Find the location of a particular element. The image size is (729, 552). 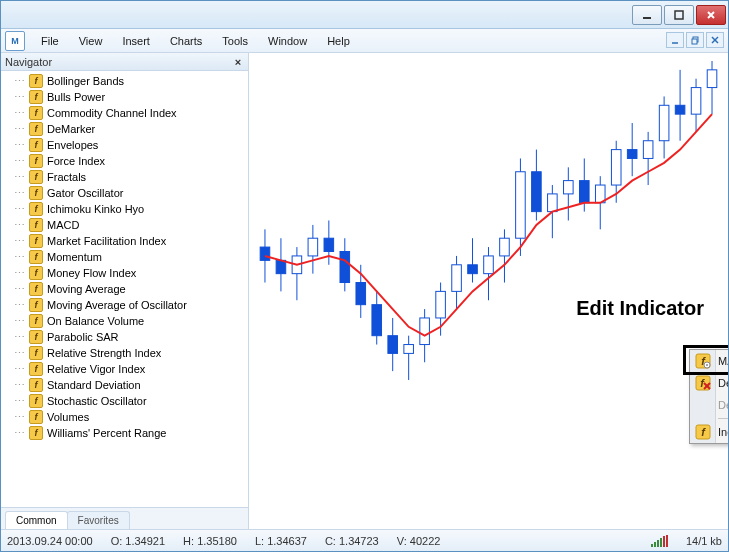

ctx-properties: f MA(10) properties... is located at coordinates (709, 361).